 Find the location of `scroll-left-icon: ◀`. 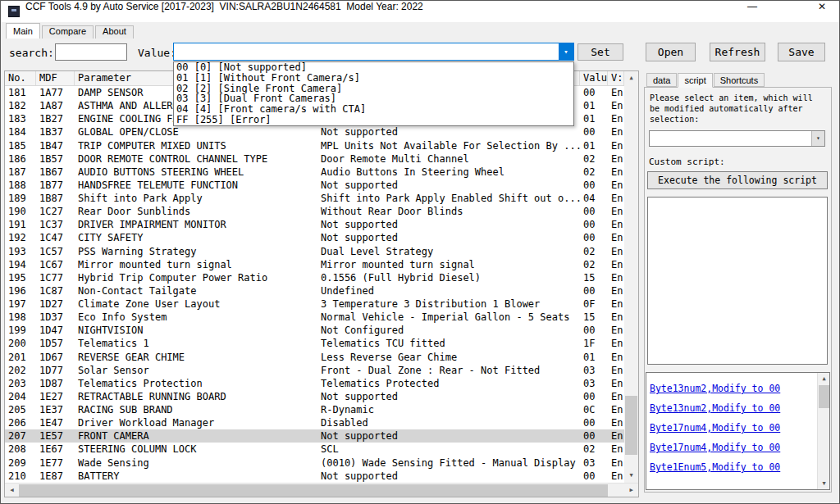

scroll-left-icon: ◀ is located at coordinates (11, 490).